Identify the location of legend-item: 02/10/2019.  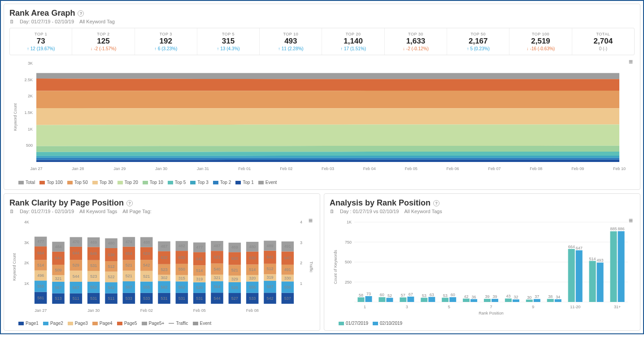
(387, 323).